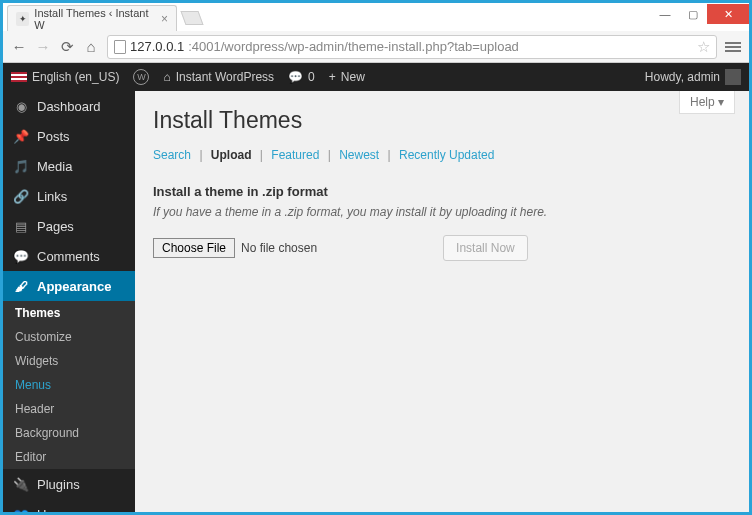 This screenshot has height=515, width=752. What do you see at coordinates (225, 77) in the screenshot?
I see `site-name: Instant WordPress` at bounding box center [225, 77].